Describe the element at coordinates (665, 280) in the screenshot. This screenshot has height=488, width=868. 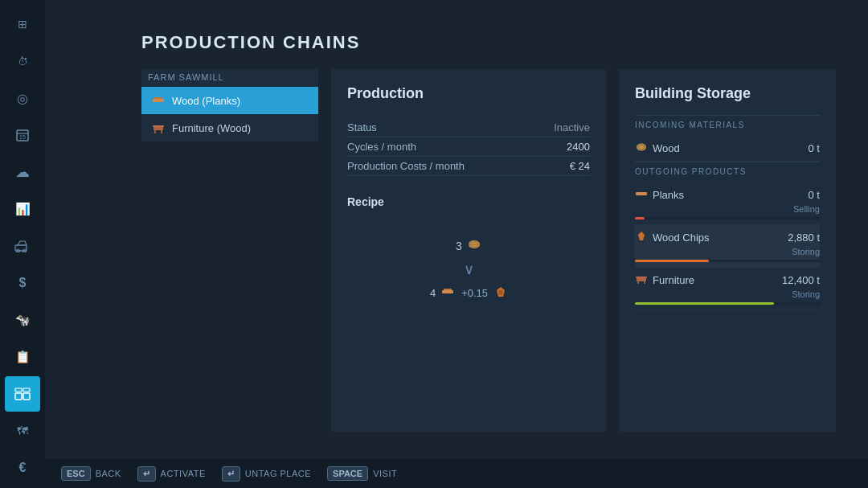
I see `storage-item-furniture-name: Furniture` at that location.